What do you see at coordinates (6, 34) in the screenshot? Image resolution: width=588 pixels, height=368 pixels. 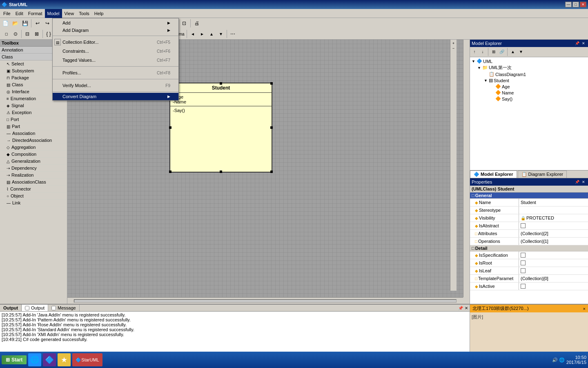 I see `format-btn-1: ◻` at bounding box center [6, 34].